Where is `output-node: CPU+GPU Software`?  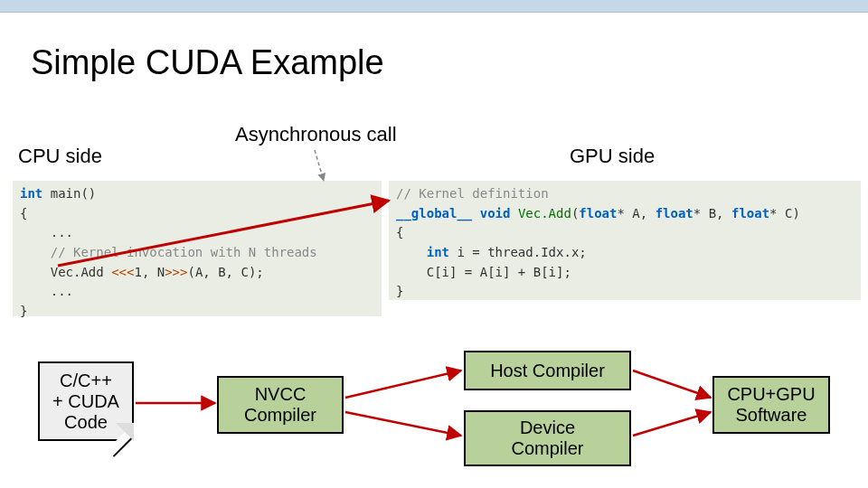
output-node: CPU+GPU Software is located at coordinates (771, 405).